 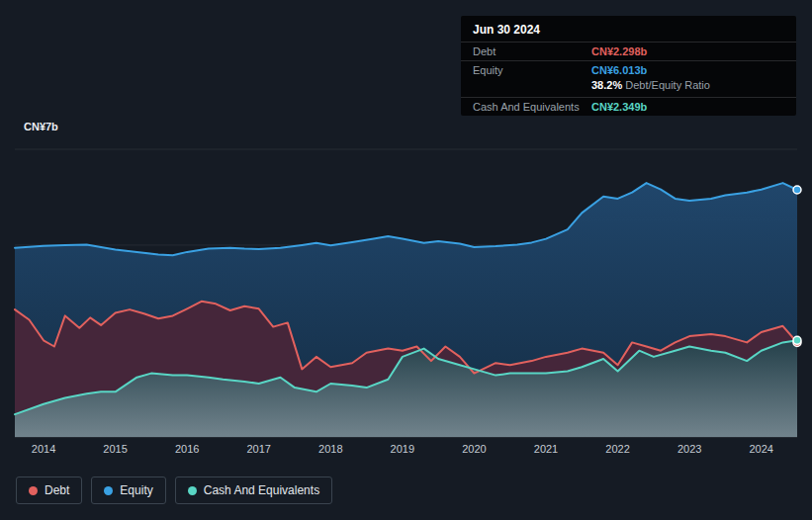 I want to click on legend-item-label: Cash And Equivalents, so click(x=261, y=490).